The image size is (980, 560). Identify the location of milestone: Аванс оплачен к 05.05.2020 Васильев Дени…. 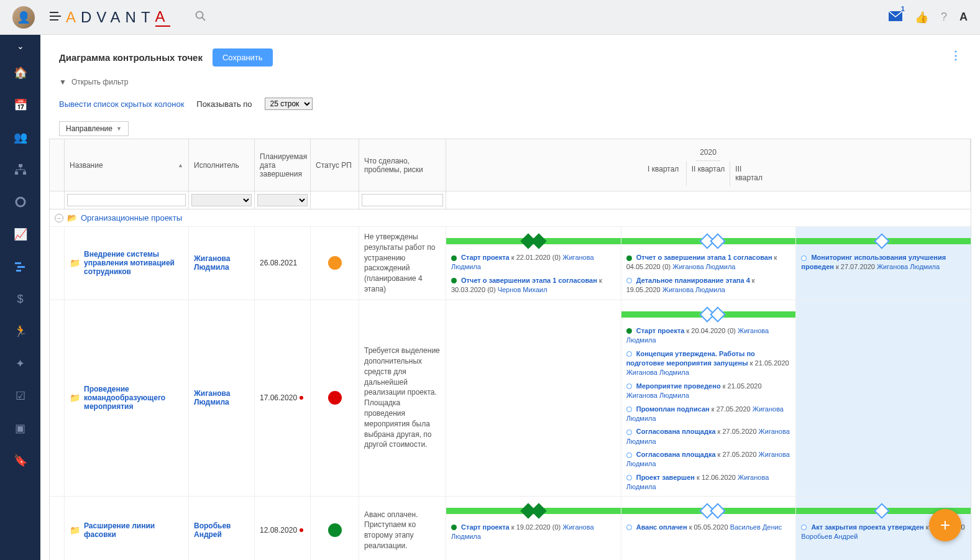
(708, 527).